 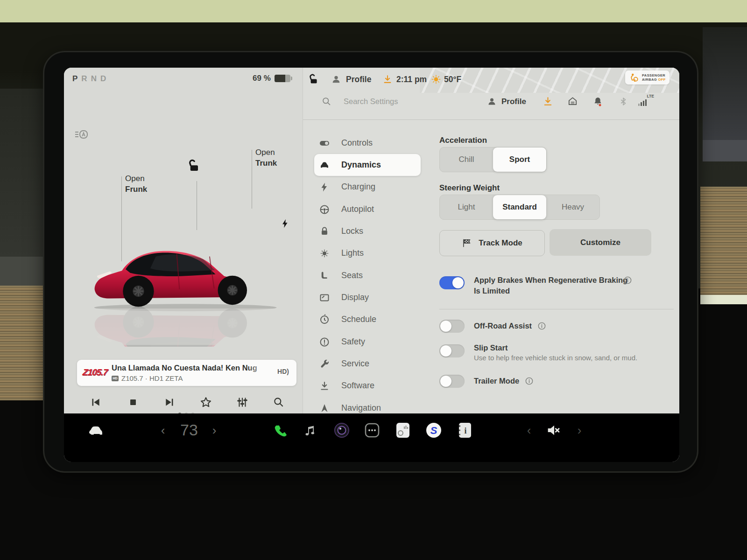 I want to click on svg-text: 2, so click(x=635, y=80).